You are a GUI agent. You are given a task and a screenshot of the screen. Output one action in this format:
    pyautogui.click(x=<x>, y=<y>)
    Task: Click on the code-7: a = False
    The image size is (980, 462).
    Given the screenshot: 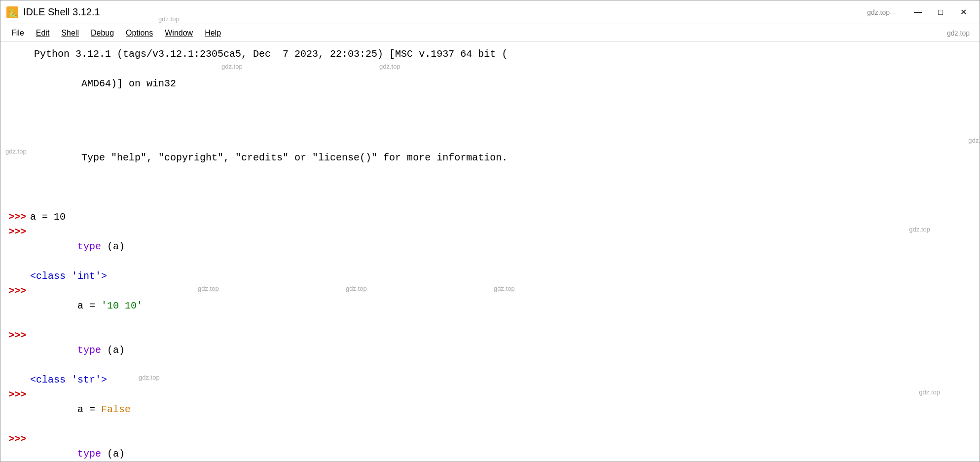 What is the action you would take?
    pyautogui.click(x=502, y=410)
    